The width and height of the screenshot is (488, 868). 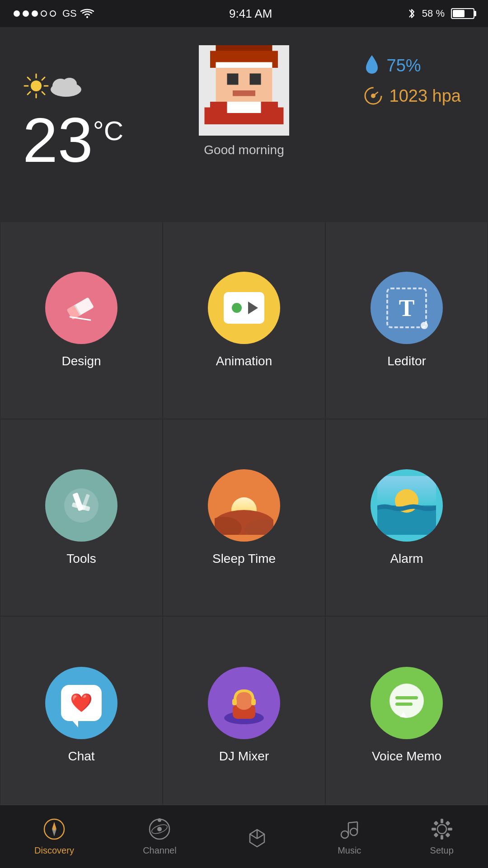 What do you see at coordinates (372, 66) in the screenshot?
I see `humidity-icon` at bounding box center [372, 66].